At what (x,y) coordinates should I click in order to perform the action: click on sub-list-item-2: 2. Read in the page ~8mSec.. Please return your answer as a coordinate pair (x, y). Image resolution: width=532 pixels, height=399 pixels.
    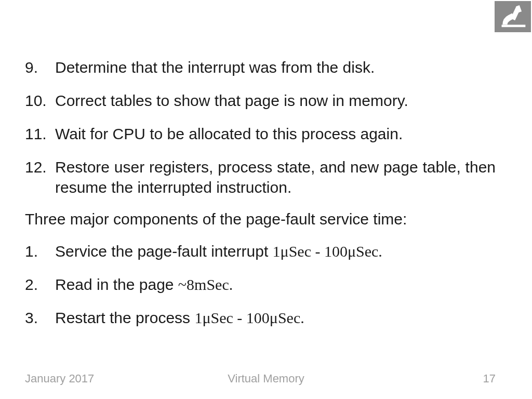
    Looking at the image, I should click on (260, 285).